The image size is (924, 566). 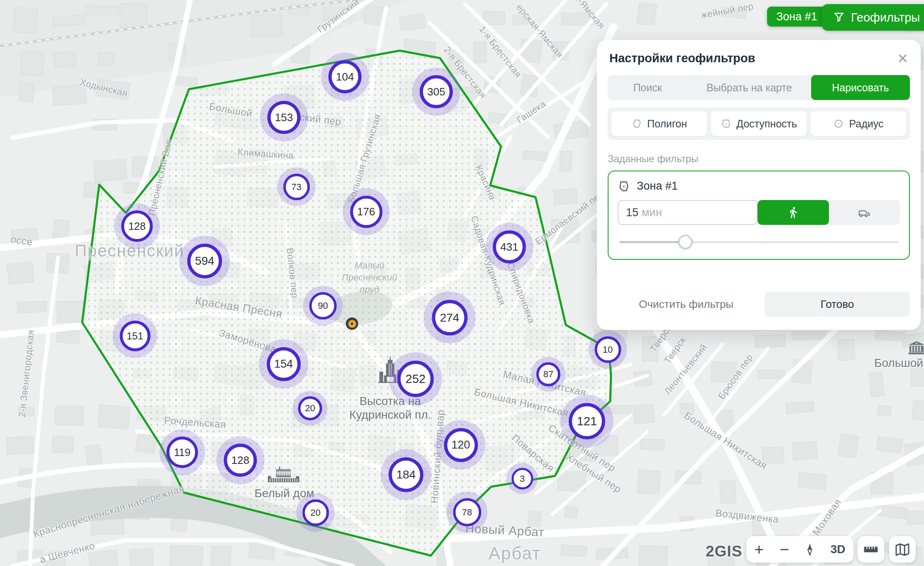 What do you see at coordinates (284, 117) in the screenshot?
I see `cluster-count: 153` at bounding box center [284, 117].